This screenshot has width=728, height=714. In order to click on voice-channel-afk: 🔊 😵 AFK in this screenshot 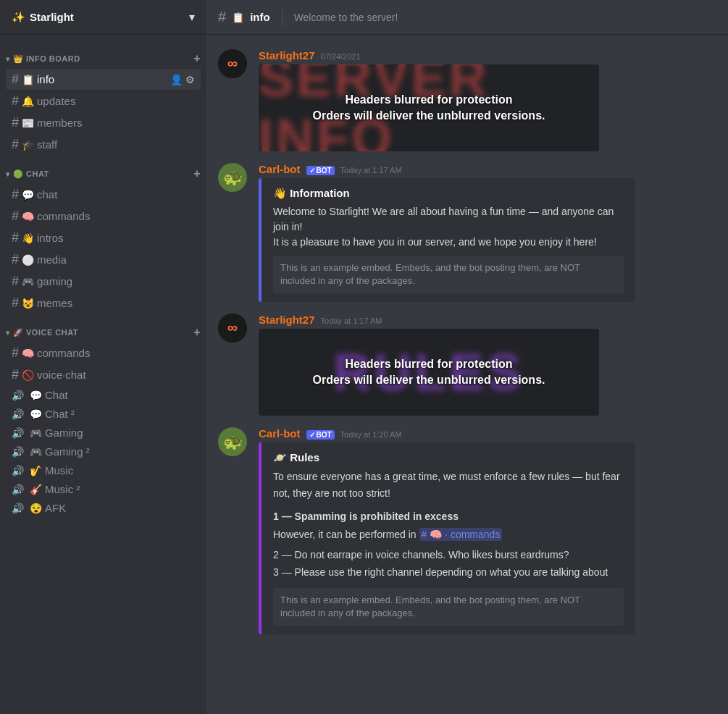, I will do `click(103, 508)`.